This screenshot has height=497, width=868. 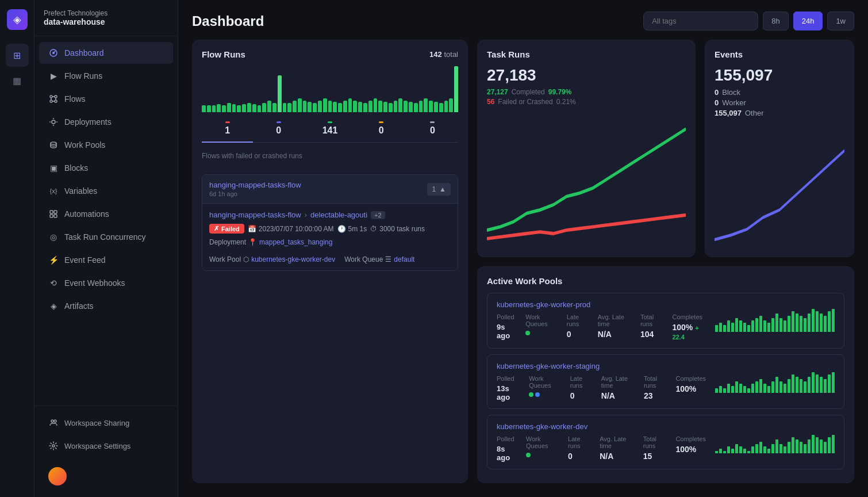 I want to click on task-runs-failed: 56, so click(x=491, y=102).